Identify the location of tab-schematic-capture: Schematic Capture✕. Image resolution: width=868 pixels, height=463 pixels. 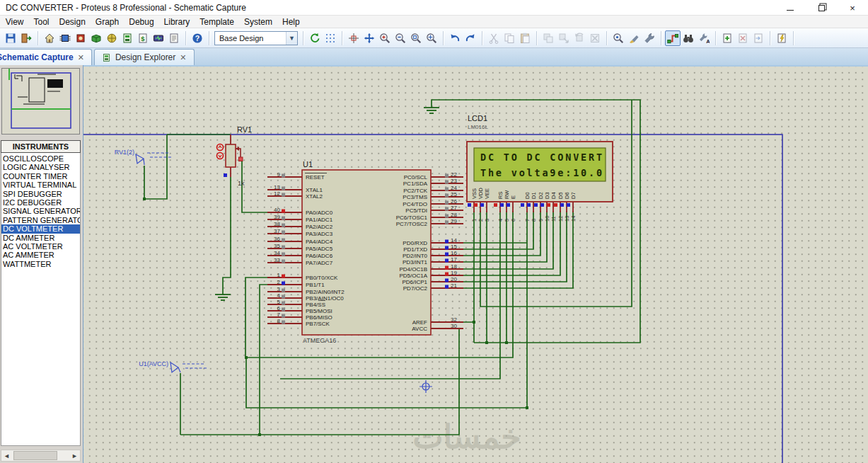
(46, 57).